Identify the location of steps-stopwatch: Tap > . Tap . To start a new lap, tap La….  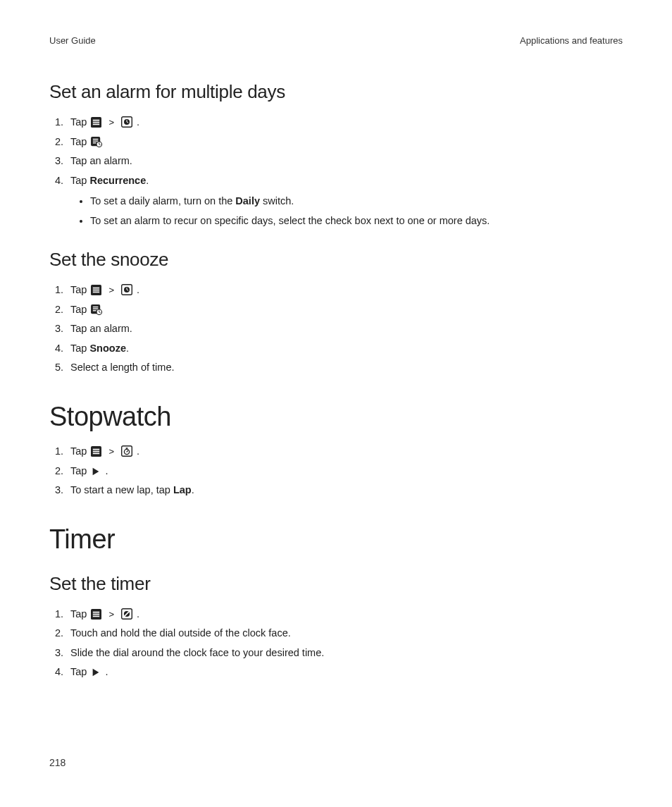
(336, 471).